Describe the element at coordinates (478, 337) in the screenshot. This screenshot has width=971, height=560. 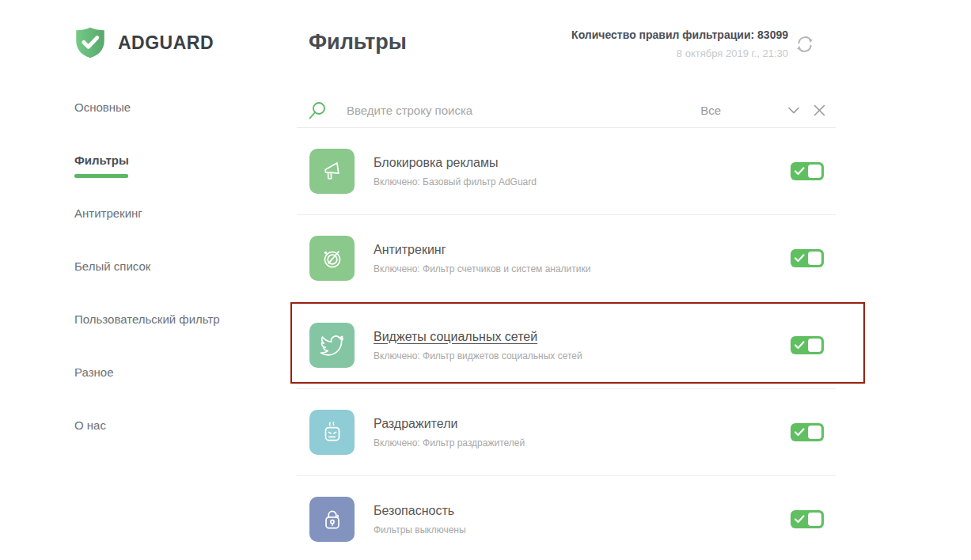
I see `filter-title: Виджеты социальных сетей` at that location.